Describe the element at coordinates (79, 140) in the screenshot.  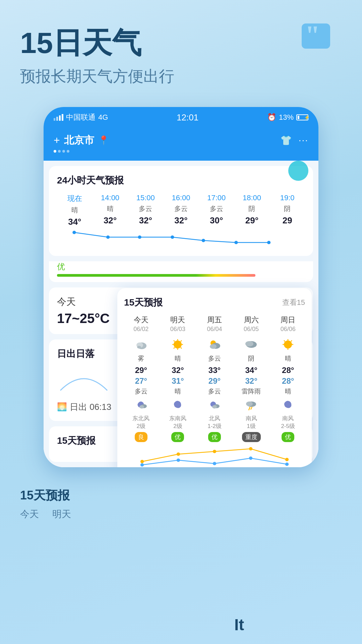
I see `city-name: 北京市` at that location.